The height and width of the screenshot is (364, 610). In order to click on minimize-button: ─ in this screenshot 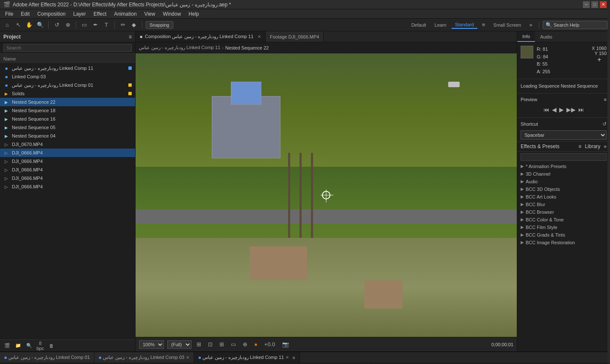, I will do `click(586, 5)`.